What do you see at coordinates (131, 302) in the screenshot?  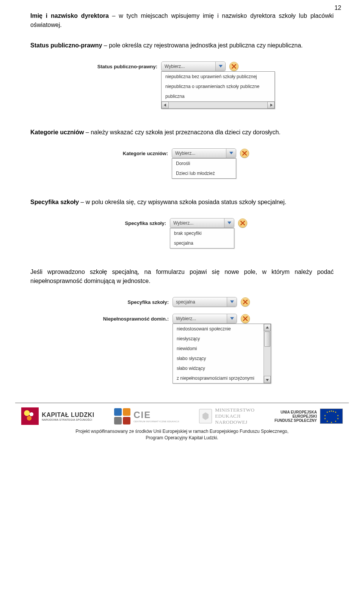 I see `field-label-specyfika2: Specyfika szkoły:` at bounding box center [131, 302].